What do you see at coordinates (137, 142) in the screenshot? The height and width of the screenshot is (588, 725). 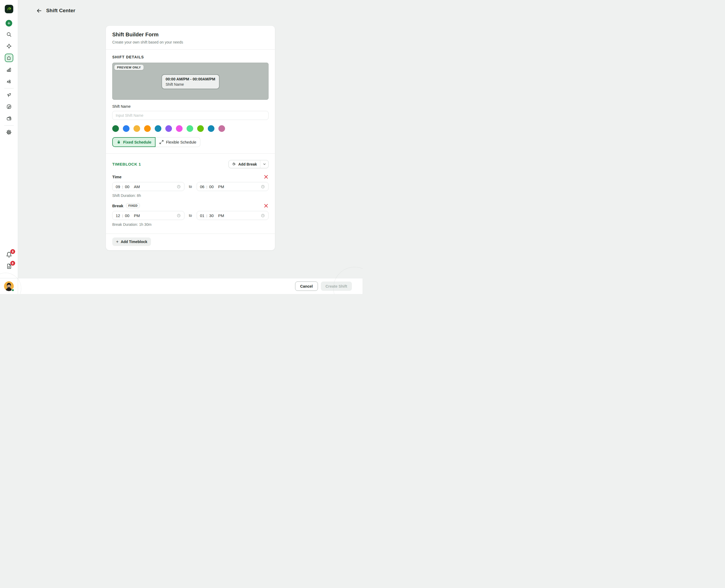 I see `fixed-schedule-label: Fixed Schedule` at bounding box center [137, 142].